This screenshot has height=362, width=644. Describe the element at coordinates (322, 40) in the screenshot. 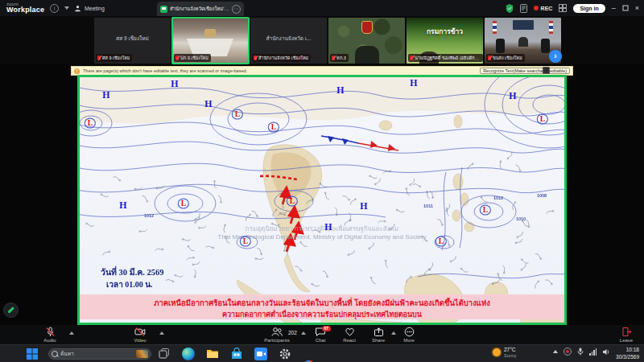

I see `video-filmstrip: ศส 9 เชียงใหม่ ศส 9 เชียงใหม่ ปภ.จ.เชียง…` at that location.